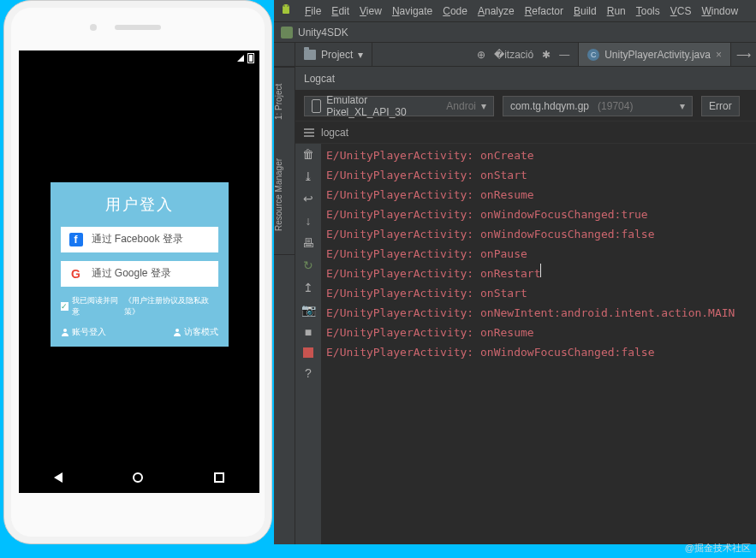  What do you see at coordinates (615, 106) in the screenshot?
I see `process-dropdown-pid: (19704)` at bounding box center [615, 106].